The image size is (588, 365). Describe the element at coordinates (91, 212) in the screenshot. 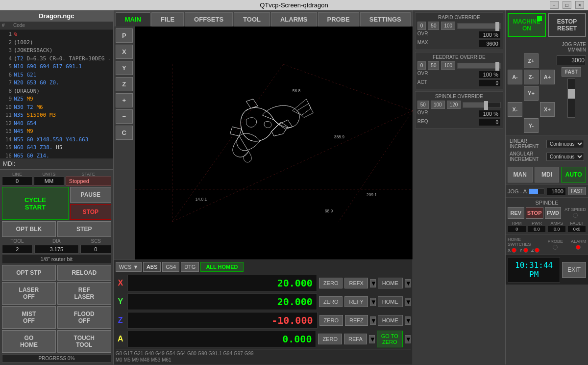

I see `stop-button: STOP` at that location.